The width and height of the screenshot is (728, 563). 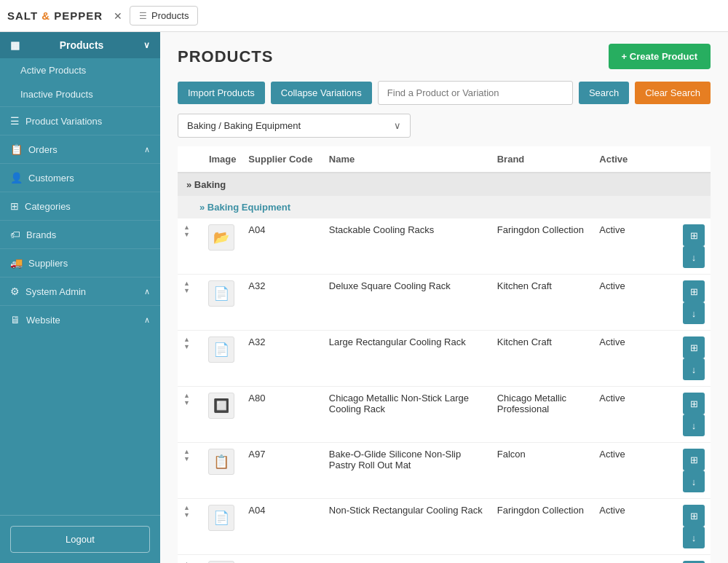 What do you see at coordinates (364, 16) in the screenshot?
I see `top-bar: SALT & PEPPER ✕ ☰ Products` at bounding box center [364, 16].